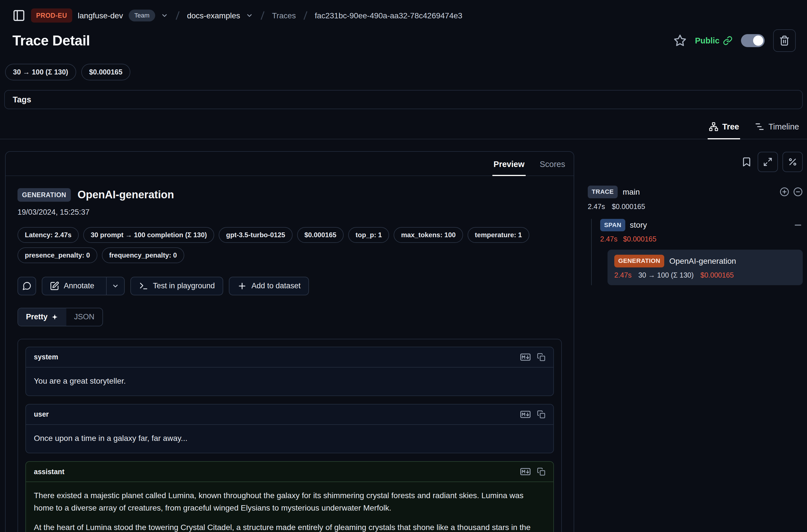 The image size is (807, 532). Describe the element at coordinates (597, 207) in the screenshot. I see `trace-latency: 2.47s` at that location.